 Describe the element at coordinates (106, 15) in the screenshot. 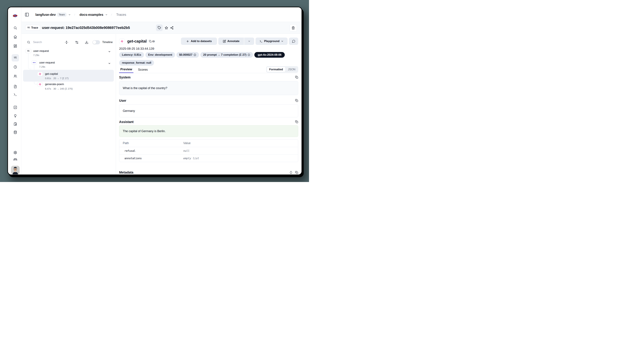

I see `environment-chevron-down-icon` at that location.